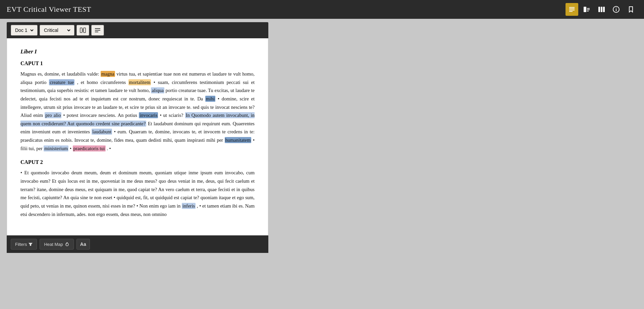 This screenshot has width=644, height=309. I want to click on chapter-1-text: Magnus es, domine, et laudabilis valde: …, so click(138, 111).